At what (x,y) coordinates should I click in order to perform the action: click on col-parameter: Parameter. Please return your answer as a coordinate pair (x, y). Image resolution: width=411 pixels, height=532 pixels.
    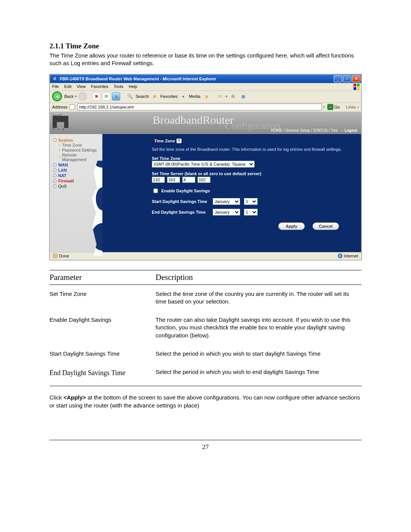
    Looking at the image, I should click on (103, 277).